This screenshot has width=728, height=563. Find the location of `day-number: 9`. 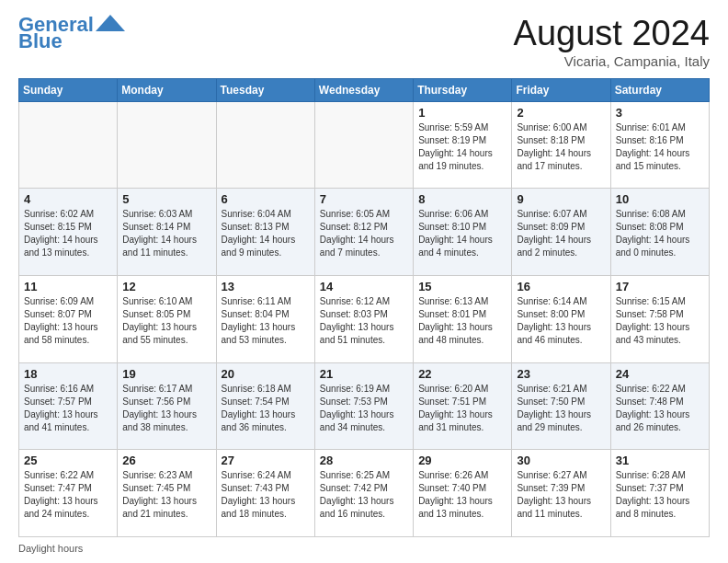

day-number: 9 is located at coordinates (561, 199).